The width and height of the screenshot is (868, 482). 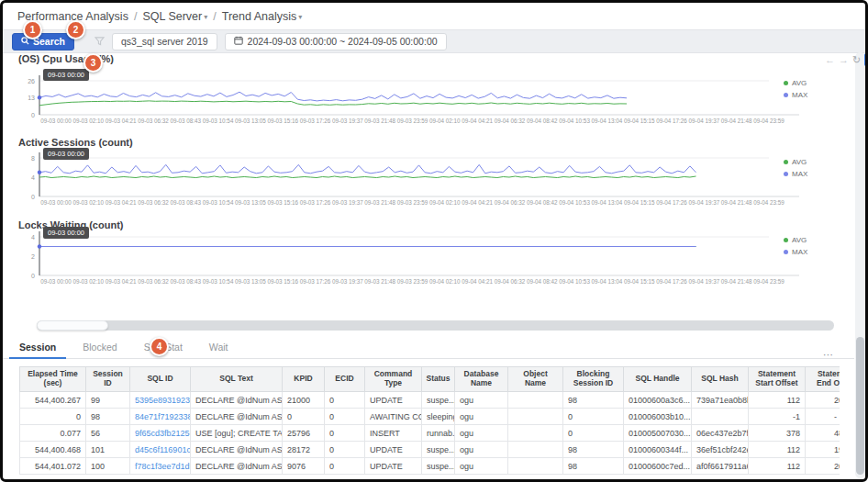 I want to click on table-cell: 544,400.267, so click(x=53, y=400).